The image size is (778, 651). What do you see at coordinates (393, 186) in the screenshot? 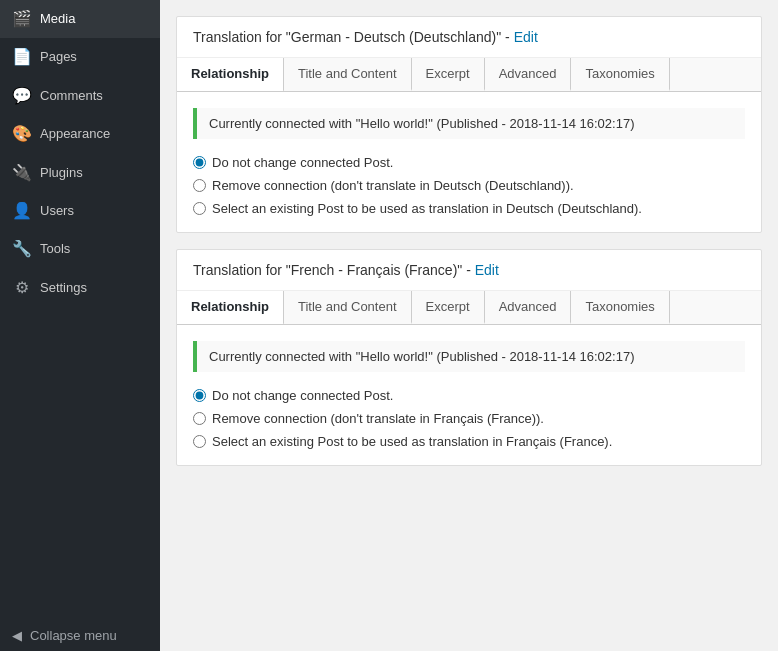
I see `radio-label-text-german-2: Remove connection (don't translate in De…` at bounding box center [393, 186].